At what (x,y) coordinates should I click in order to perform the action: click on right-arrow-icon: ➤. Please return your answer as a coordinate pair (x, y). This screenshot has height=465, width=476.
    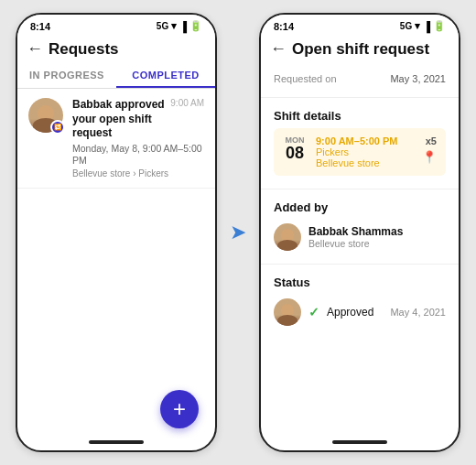
    Looking at the image, I should click on (238, 232).